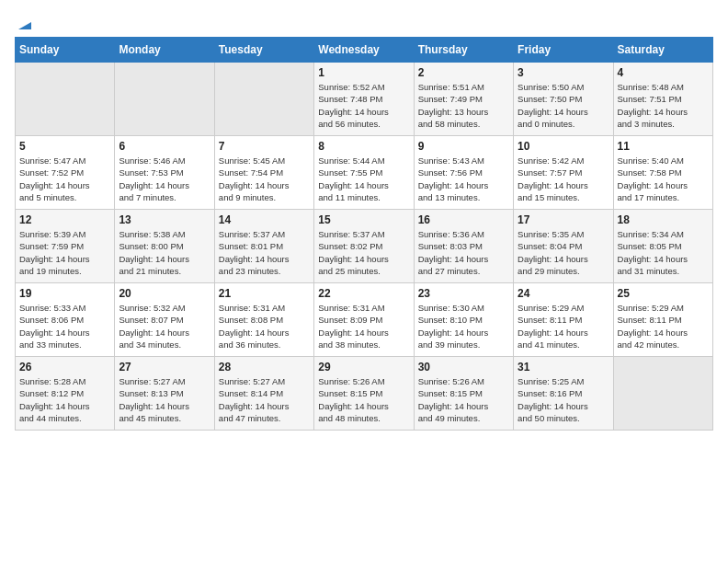  Describe the element at coordinates (563, 99) in the screenshot. I see `calendar-cell: 3Sunrise: 5:50 AM Sunset: 7:50 PM Daylig…` at that location.